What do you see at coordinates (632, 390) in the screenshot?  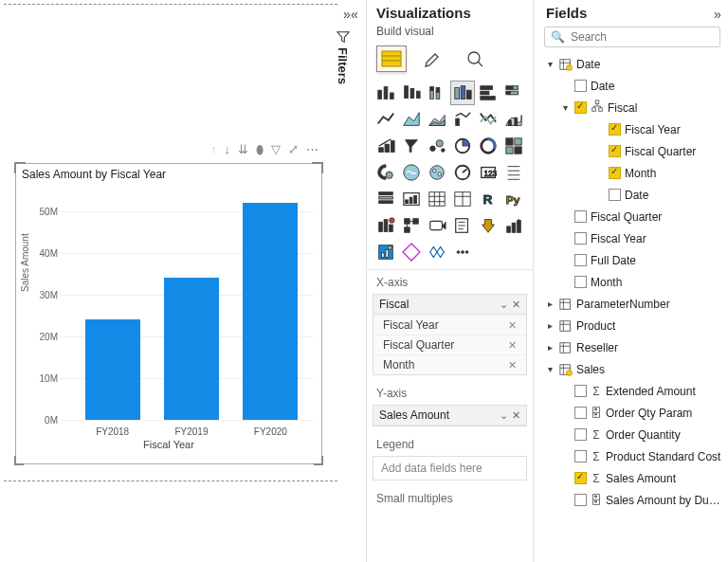 I see `field-sales-0: Extended Amount` at bounding box center [632, 390].